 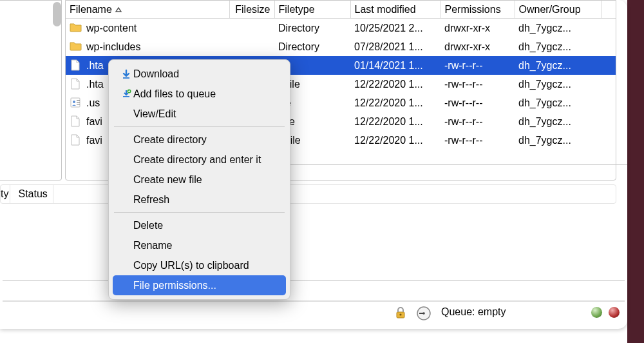 What do you see at coordinates (151, 200) in the screenshot?
I see `menu-label: Refresh` at bounding box center [151, 200].